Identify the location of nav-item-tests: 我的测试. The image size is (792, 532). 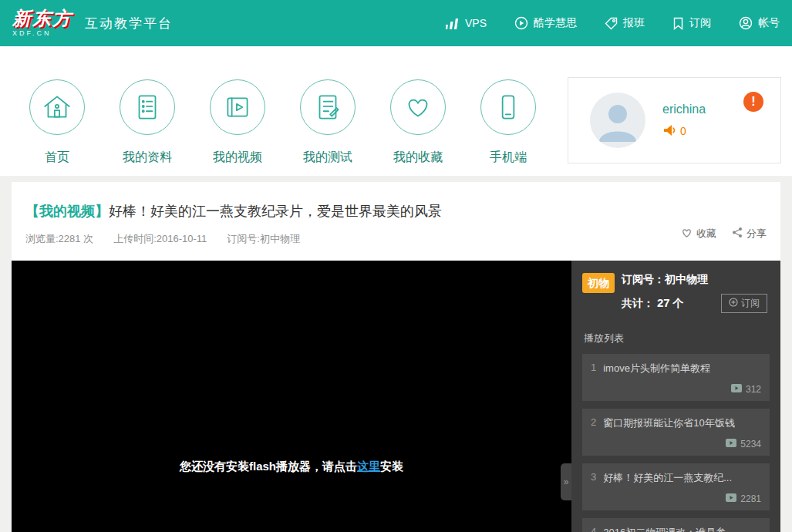
(328, 123).